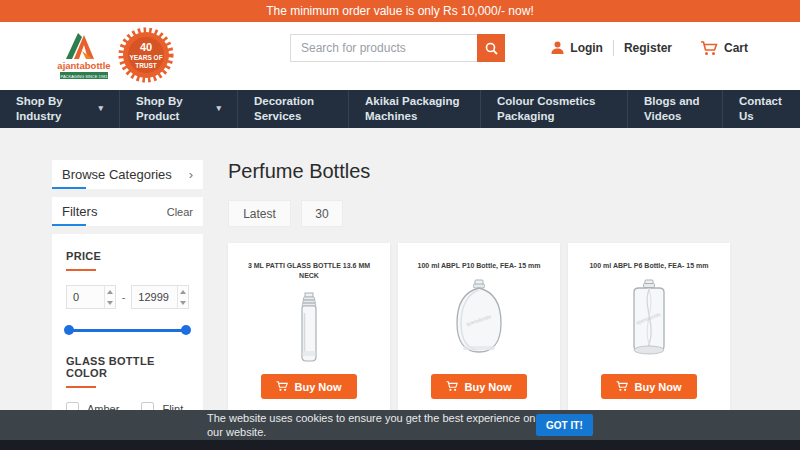 The image size is (800, 450). What do you see at coordinates (91, 297) in the screenshot?
I see `price-min-box` at bounding box center [91, 297].